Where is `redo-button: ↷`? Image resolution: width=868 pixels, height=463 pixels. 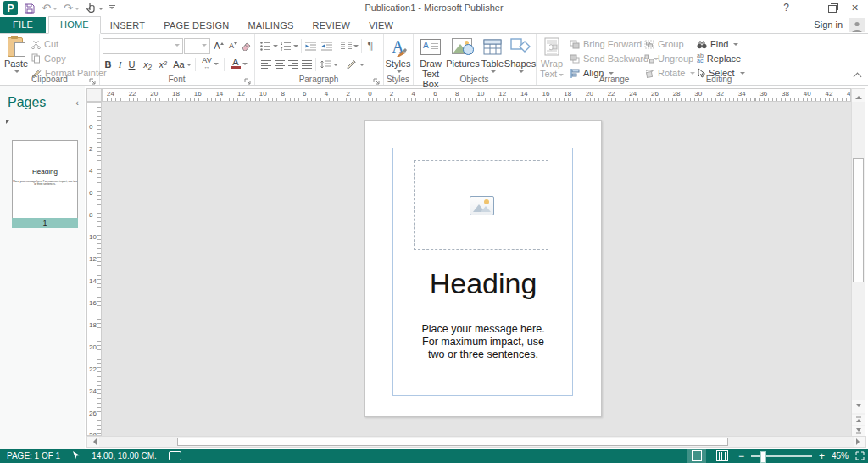 redo-button: ↷ is located at coordinates (71, 8).